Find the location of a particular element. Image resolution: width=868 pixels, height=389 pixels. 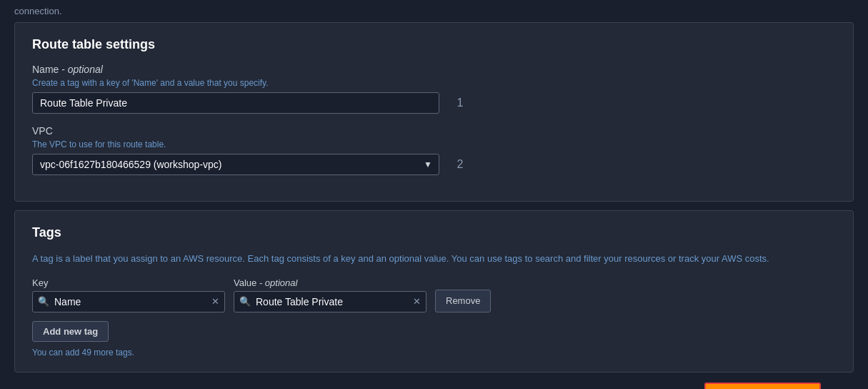

tags-row: Key 🔍 ✕ Value - optional 🔍 ✕ is located at coordinates (434, 295).